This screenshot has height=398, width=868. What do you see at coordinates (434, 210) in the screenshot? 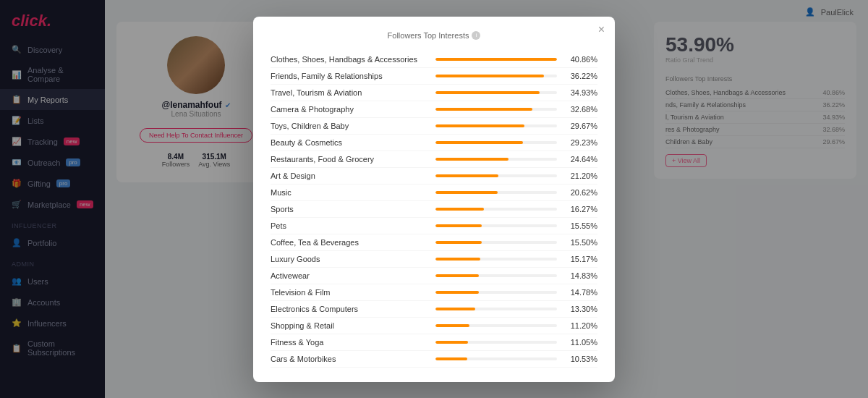
I see `interest-item-9: Sports16.27%` at bounding box center [434, 210].